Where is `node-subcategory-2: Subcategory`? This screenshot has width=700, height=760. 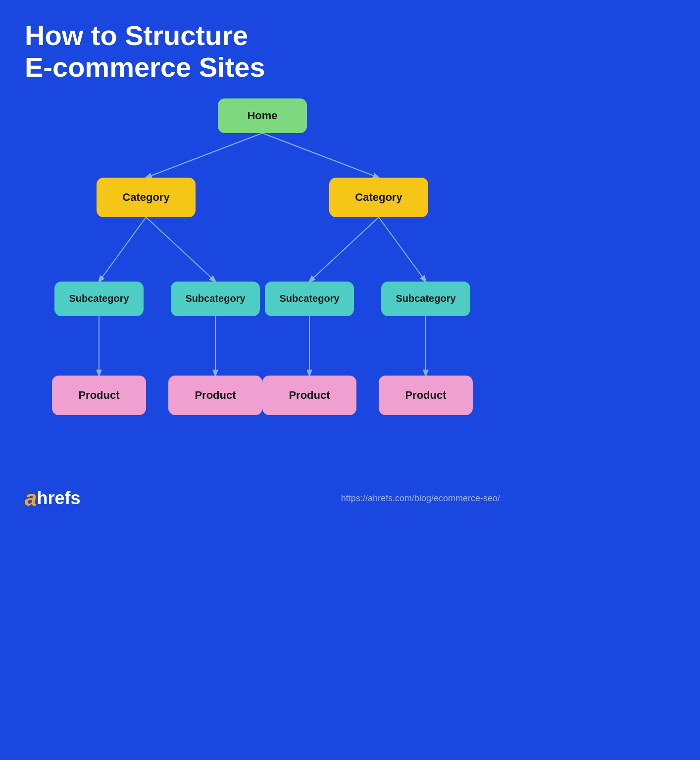
node-subcategory-2: Subcategory is located at coordinates (215, 299).